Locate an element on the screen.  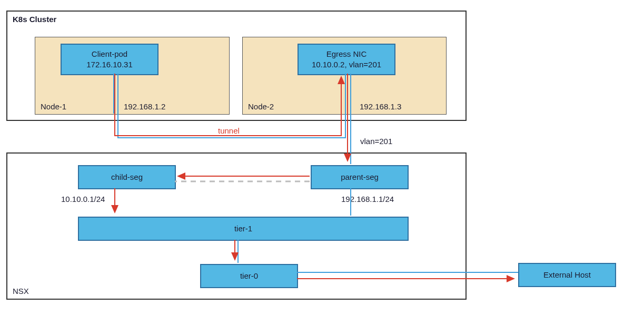
parent-seg-label: parent-seg is located at coordinates (360, 177).